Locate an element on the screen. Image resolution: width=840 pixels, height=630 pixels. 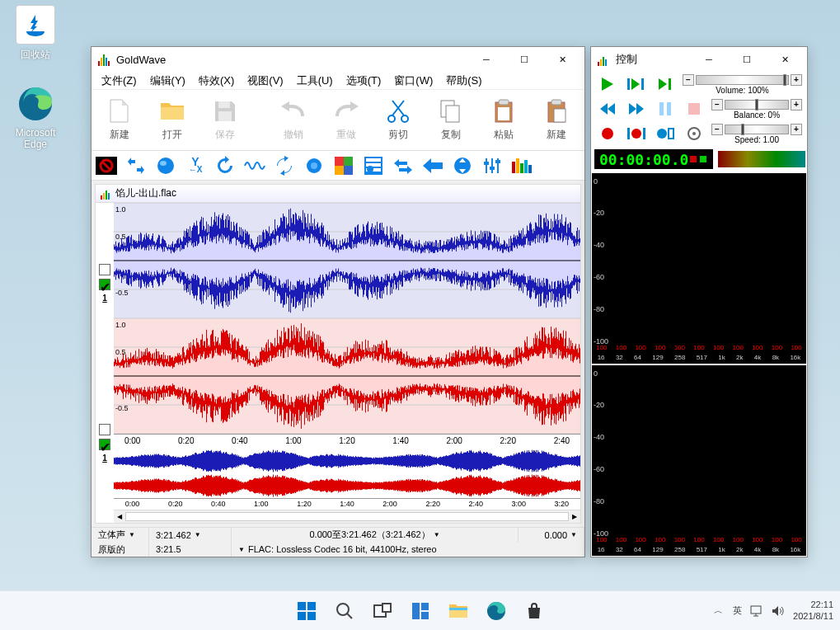
edge-icon: Microsoft Edge is located at coordinates (35, 117).